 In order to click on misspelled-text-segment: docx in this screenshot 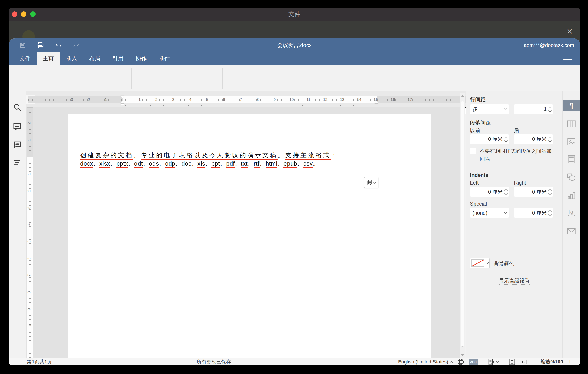, I will do `click(87, 164)`.